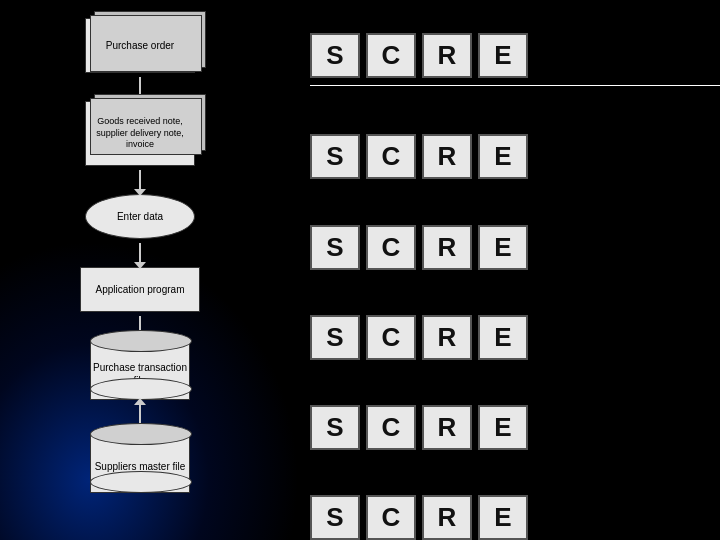 This screenshot has width=720, height=540. What do you see at coordinates (140, 462) in the screenshot?
I see `suppliers-master-label: Suppliers master file` at bounding box center [140, 462].